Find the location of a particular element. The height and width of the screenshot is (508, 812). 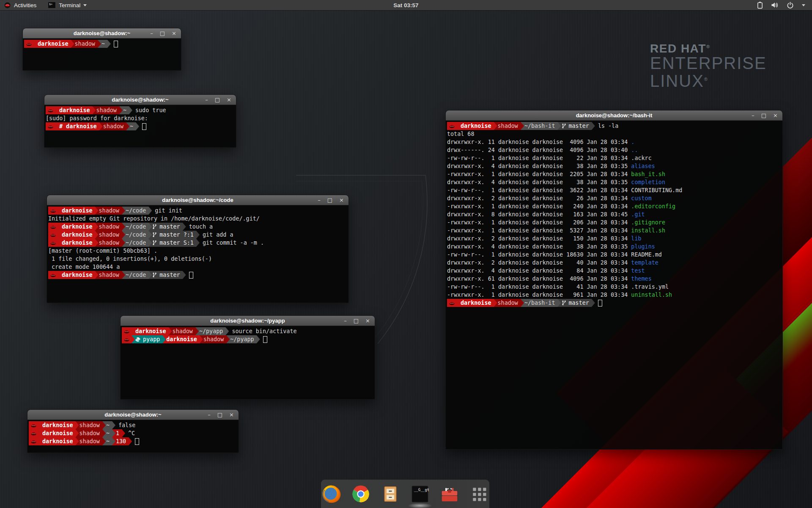

terminal-prompt-line: darknoiseshadow~false is located at coordinates (134, 425).